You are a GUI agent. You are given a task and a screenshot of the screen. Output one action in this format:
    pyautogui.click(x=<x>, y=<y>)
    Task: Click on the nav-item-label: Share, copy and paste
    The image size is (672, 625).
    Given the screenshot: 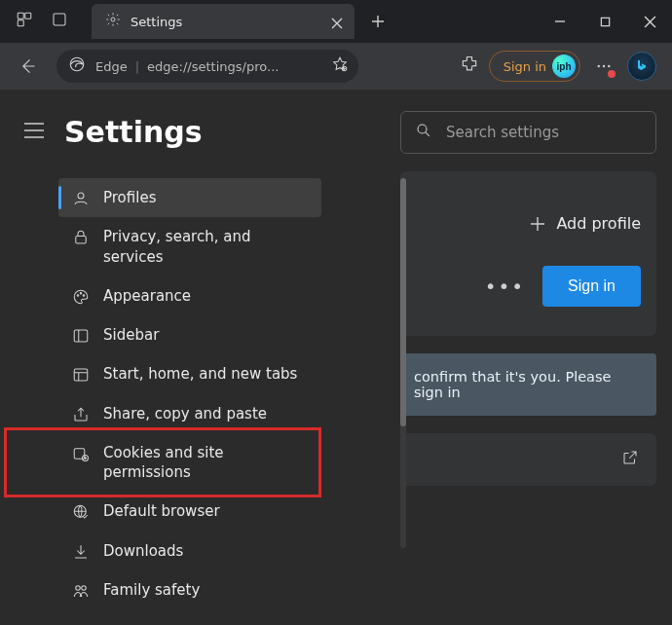 What is the action you would take?
    pyautogui.click(x=185, y=414)
    